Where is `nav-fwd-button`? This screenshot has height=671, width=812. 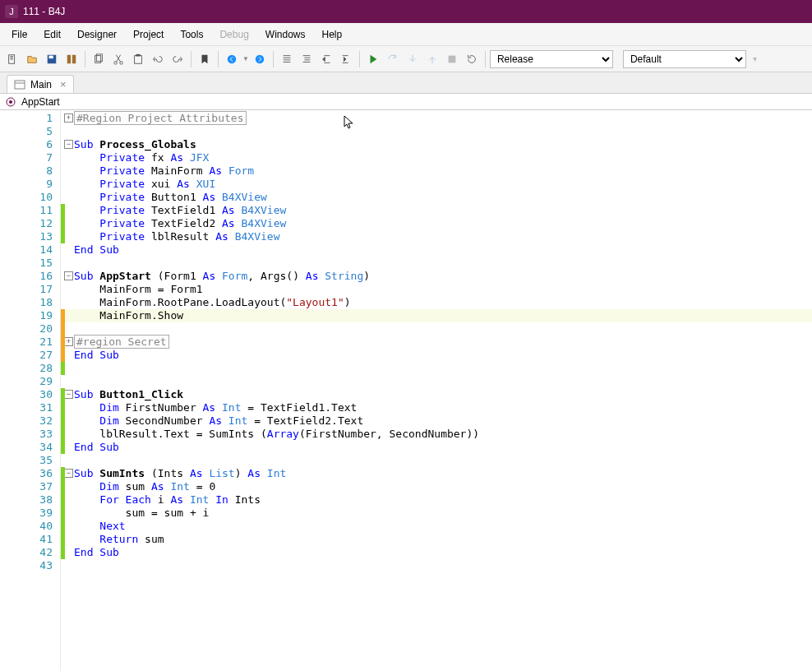
nav-fwd-button is located at coordinates (260, 59).